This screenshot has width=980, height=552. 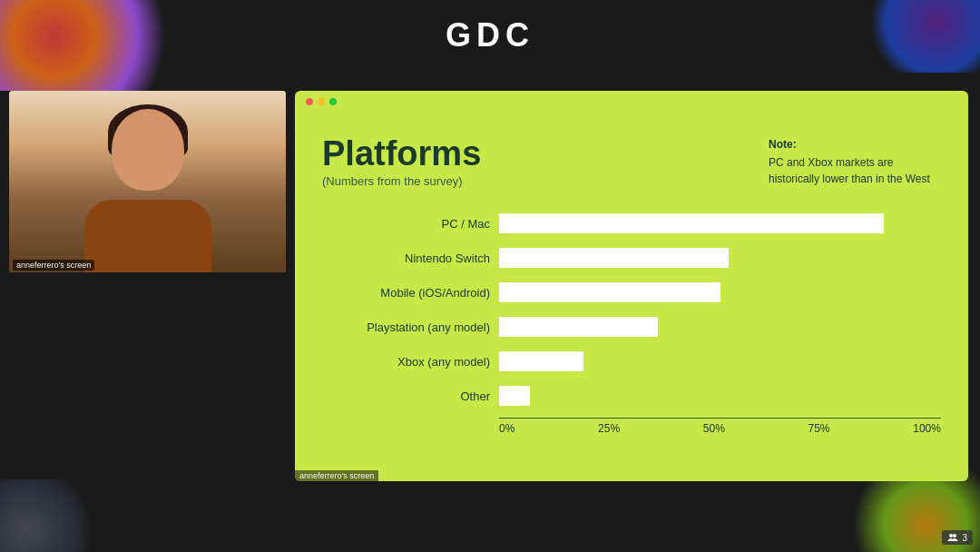 I want to click on x-axis: 0%25%50%75%100%, so click(x=632, y=427).